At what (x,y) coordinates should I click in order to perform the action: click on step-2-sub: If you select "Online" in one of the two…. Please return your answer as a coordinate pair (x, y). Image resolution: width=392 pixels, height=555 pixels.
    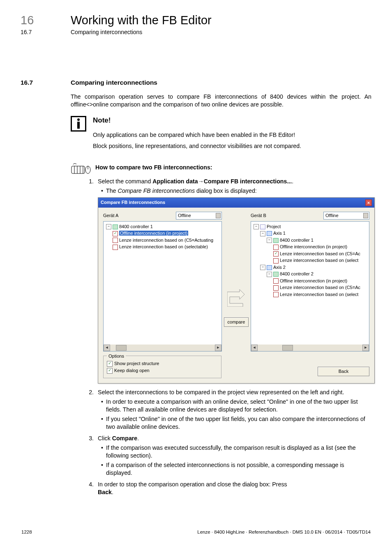
    Looking at the image, I should click on (239, 423).